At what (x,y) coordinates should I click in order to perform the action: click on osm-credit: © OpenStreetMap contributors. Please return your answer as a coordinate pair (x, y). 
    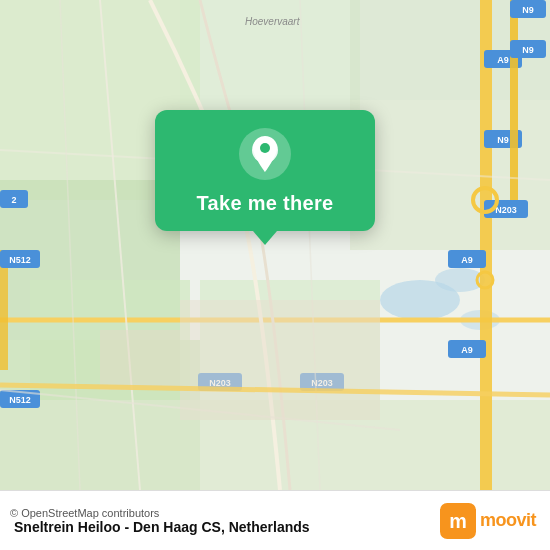
    Looking at the image, I should click on (160, 513).